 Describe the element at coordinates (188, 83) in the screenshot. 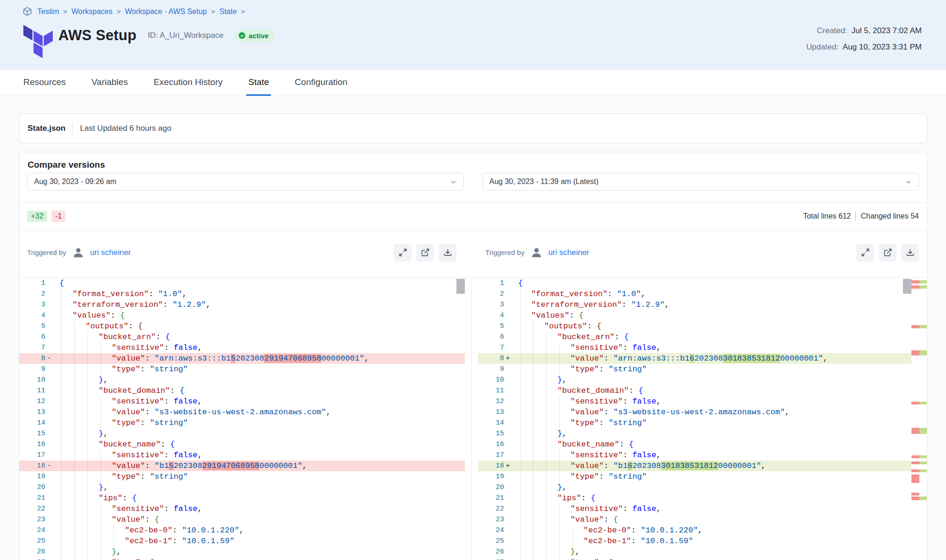

I see `tab-execution-history: Execution History` at that location.